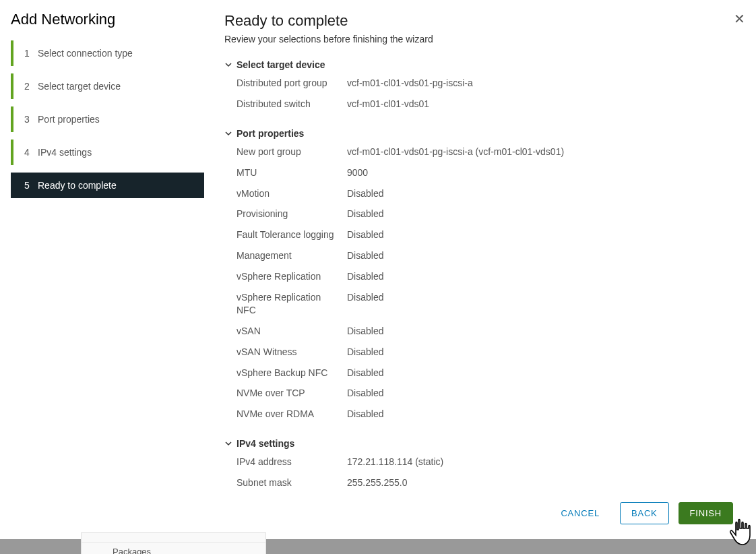 The width and height of the screenshot is (756, 554). I want to click on summary-label: Fault Tolerance logging, so click(292, 235).